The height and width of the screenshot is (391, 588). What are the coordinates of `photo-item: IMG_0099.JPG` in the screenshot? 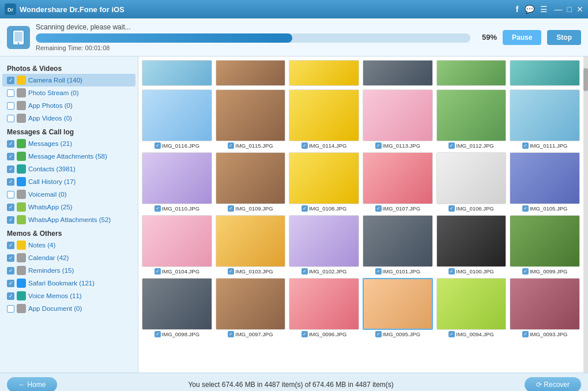 It's located at (545, 245).